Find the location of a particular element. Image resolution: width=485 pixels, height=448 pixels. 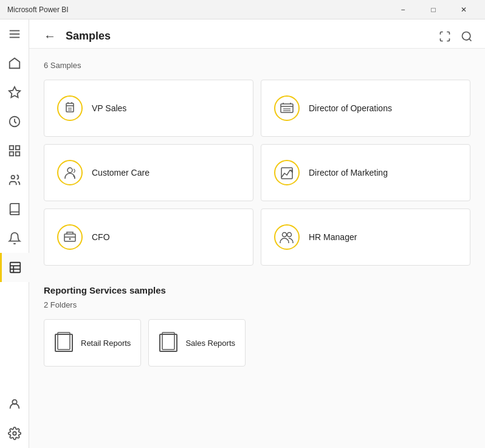

sidebar-item-settings is located at coordinates (15, 433).